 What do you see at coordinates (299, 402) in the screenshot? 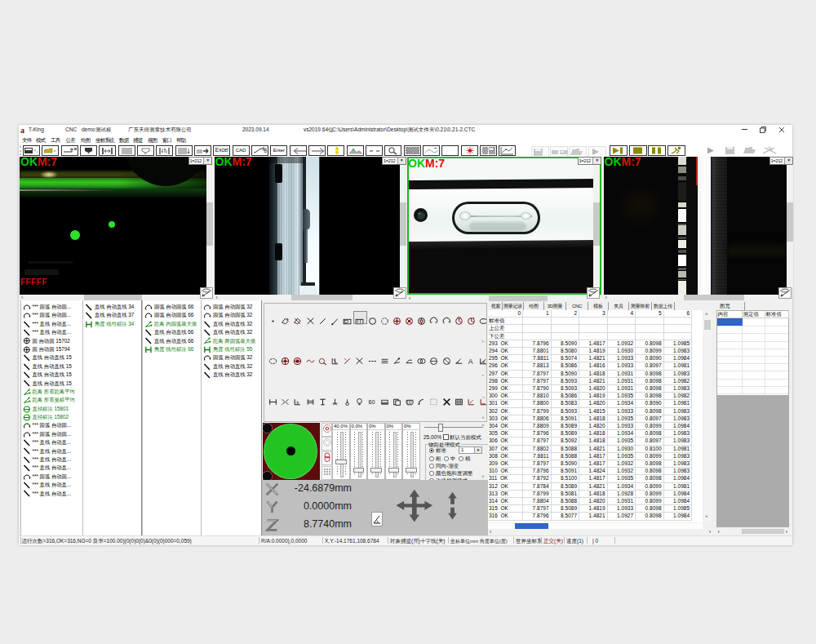
I see `svg-text: k` at bounding box center [299, 402].